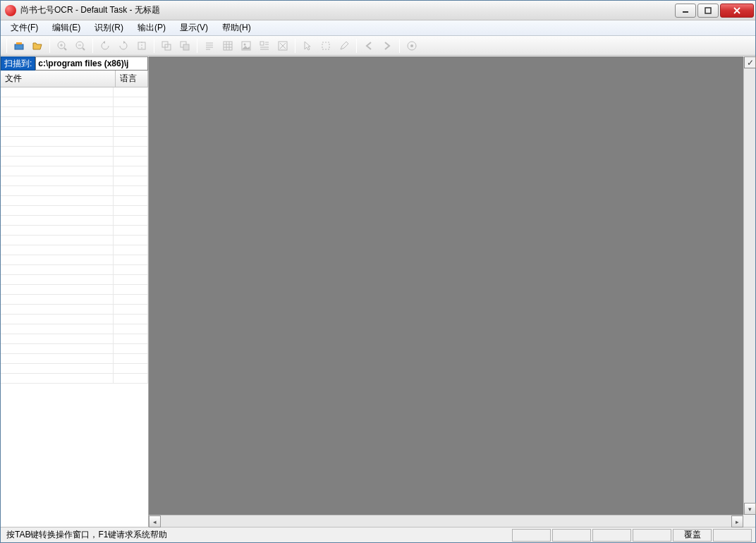  I want to click on zoom-out-icon, so click(80, 46).